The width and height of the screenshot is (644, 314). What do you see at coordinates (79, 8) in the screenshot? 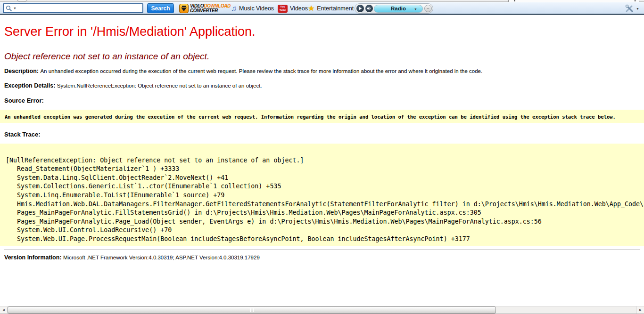
I see `search-input` at bounding box center [79, 8].